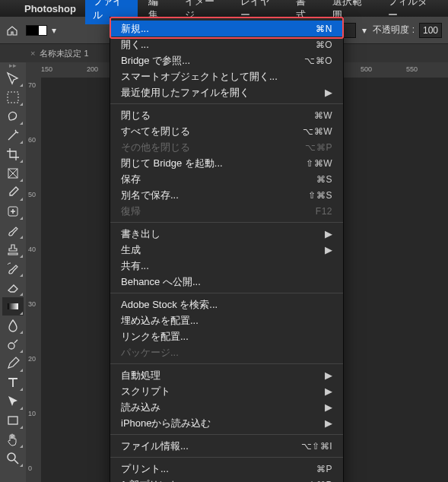 The height and width of the screenshot is (482, 448). What do you see at coordinates (13, 154) in the screenshot?
I see `tool-crop` at bounding box center [13, 154].